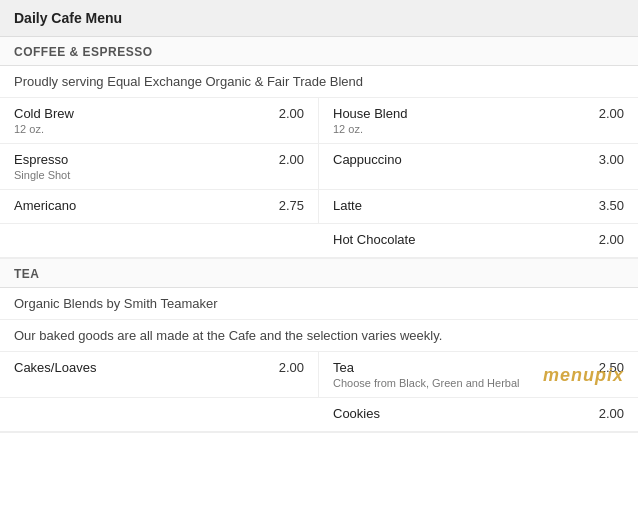 The height and width of the screenshot is (530, 638). What do you see at coordinates (319, 336) in the screenshot?
I see `baked-goods-note: Our baked goods are all made at the Cafe…` at bounding box center [319, 336].